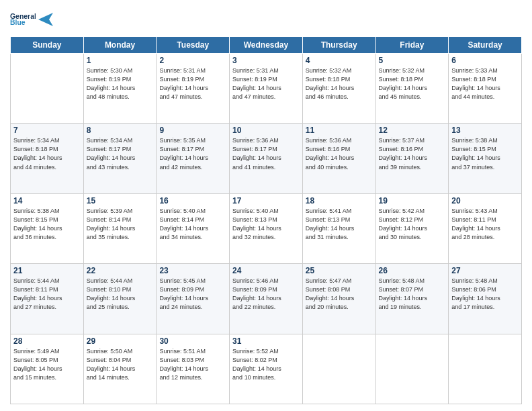  What do you see at coordinates (120, 228) in the screenshot?
I see `day-cell: 15Sunrise: 5:39 AMSunset: 8:14 PMDayligh…` at bounding box center [120, 228].